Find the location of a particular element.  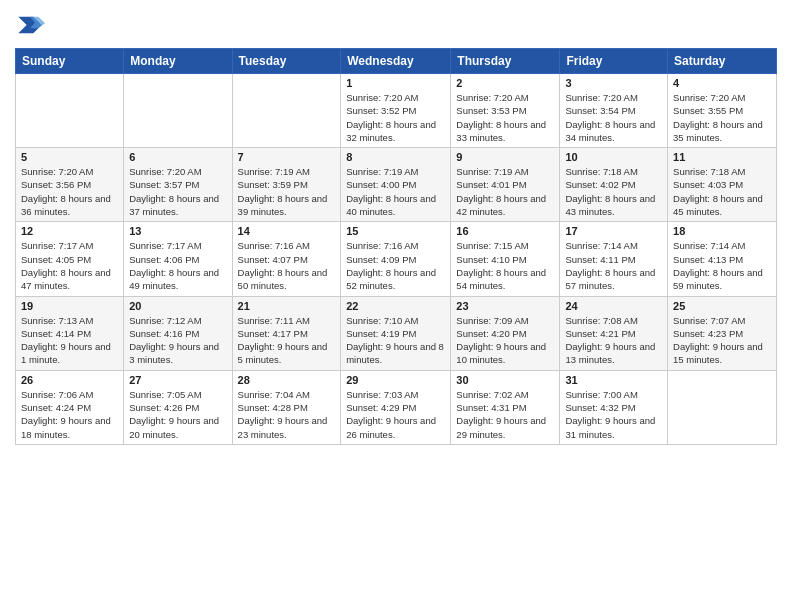

day-cell: 15Sunrise: 7:16 AM Sunset: 4:09 PM Dayli… is located at coordinates (396, 259).